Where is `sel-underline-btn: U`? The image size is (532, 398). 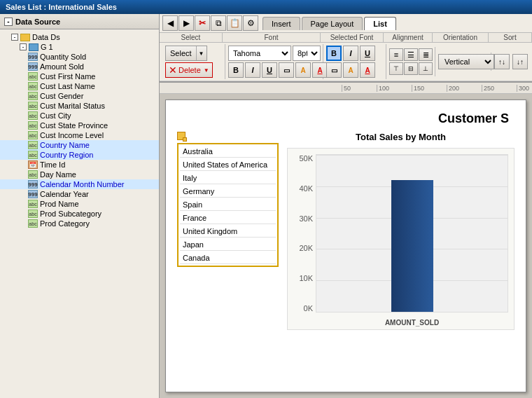
sel-underline-btn: U is located at coordinates (368, 53).